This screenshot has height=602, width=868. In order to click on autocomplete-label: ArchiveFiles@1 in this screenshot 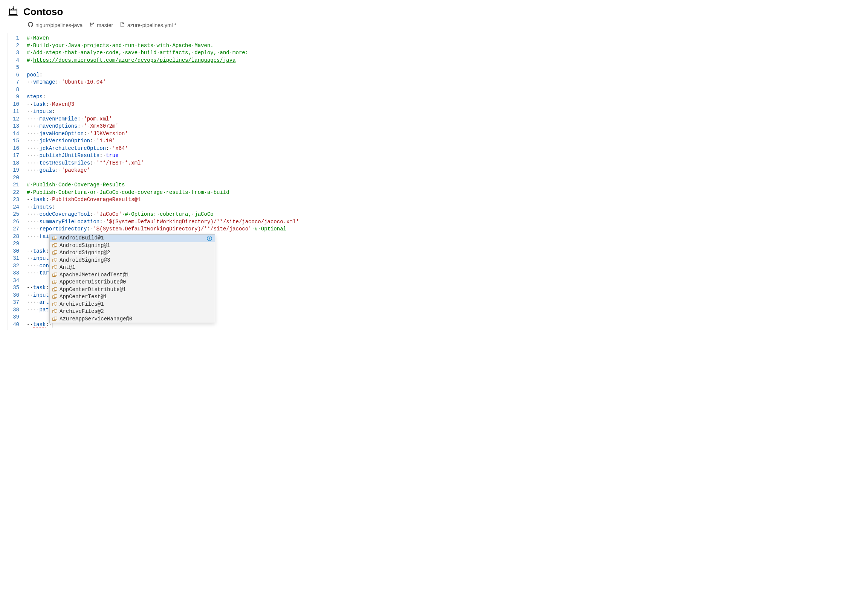, I will do `click(82, 305)`.